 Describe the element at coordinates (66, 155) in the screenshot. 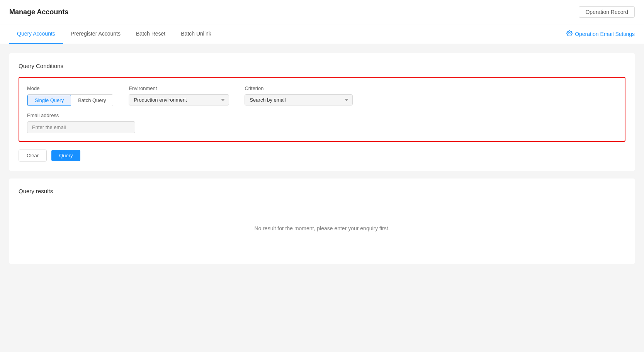

I see `query-button: Query` at that location.